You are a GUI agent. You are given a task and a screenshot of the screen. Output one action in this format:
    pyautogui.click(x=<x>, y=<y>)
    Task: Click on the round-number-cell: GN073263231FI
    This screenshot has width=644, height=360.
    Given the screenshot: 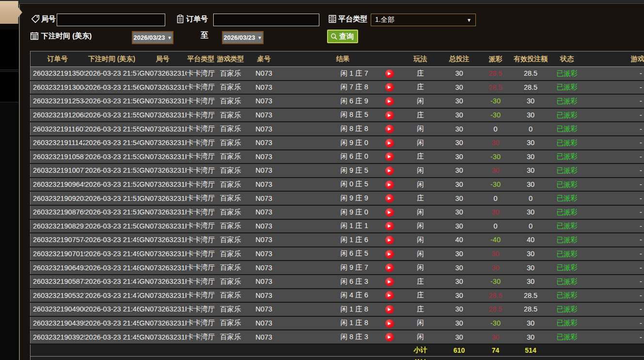 What is the action you would take?
    pyautogui.click(x=163, y=337)
    